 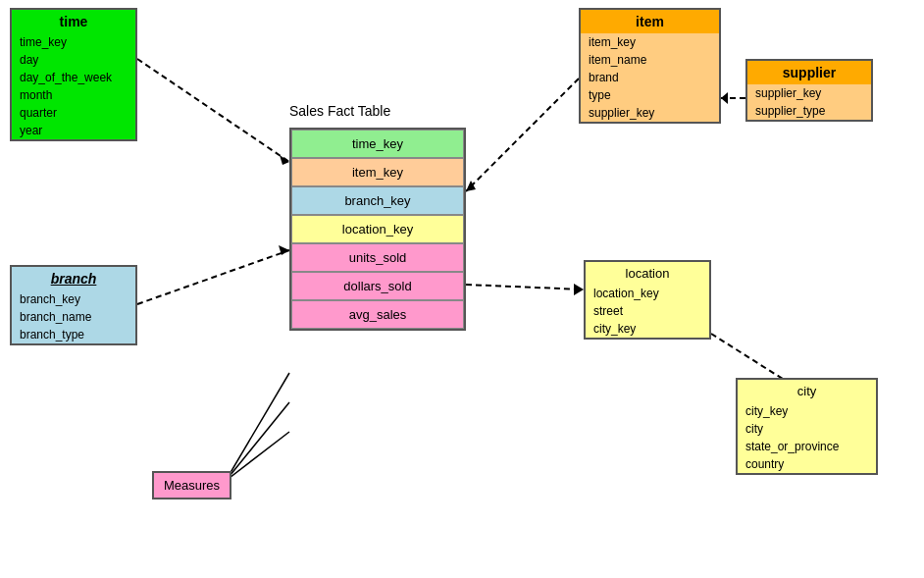 What do you see at coordinates (74, 60) in the screenshot?
I see `time-field-day: day` at bounding box center [74, 60].